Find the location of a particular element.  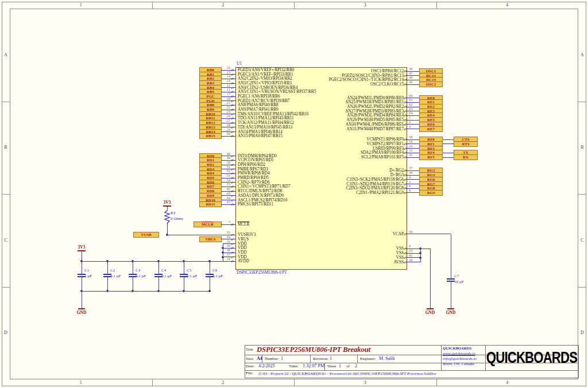

pin-number: 45 is located at coordinates (224, 202).